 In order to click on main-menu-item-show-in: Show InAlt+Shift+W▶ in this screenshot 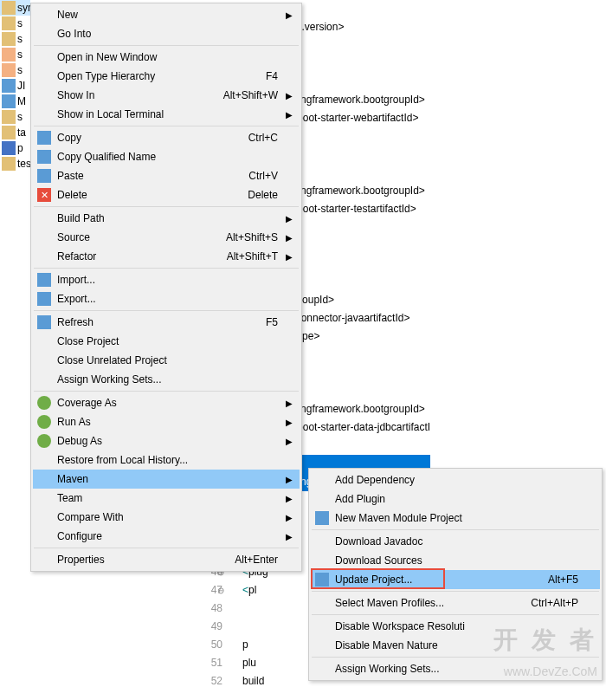, I will do `click(166, 95)`.